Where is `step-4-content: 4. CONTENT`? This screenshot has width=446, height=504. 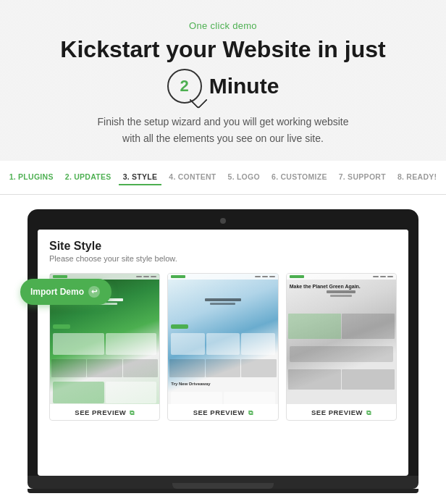 step-4-content: 4. CONTENT is located at coordinates (193, 177).